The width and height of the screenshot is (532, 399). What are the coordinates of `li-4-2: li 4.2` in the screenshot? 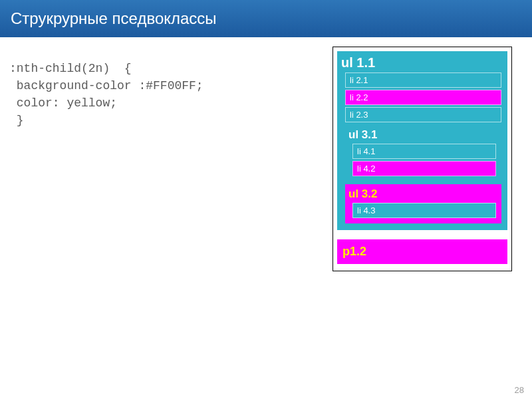 It's located at (424, 169).